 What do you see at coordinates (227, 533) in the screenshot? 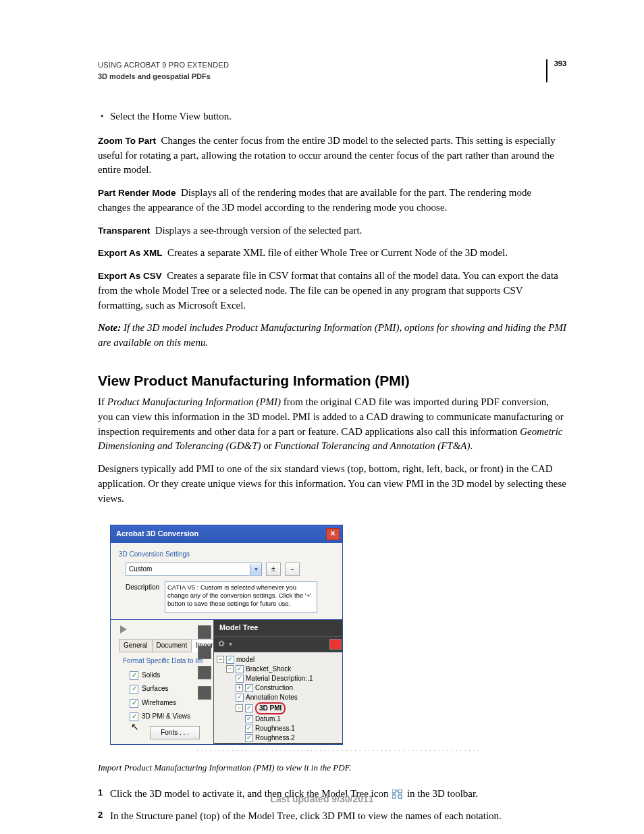
I see `dialog-titlebar: Acrobat 3D Conversion ×` at bounding box center [227, 533].